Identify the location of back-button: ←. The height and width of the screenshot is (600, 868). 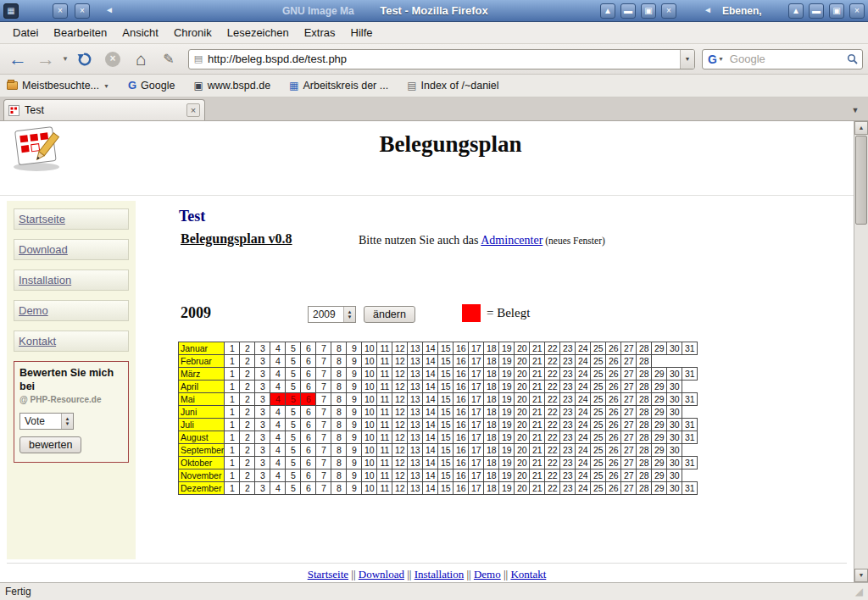
(18, 59).